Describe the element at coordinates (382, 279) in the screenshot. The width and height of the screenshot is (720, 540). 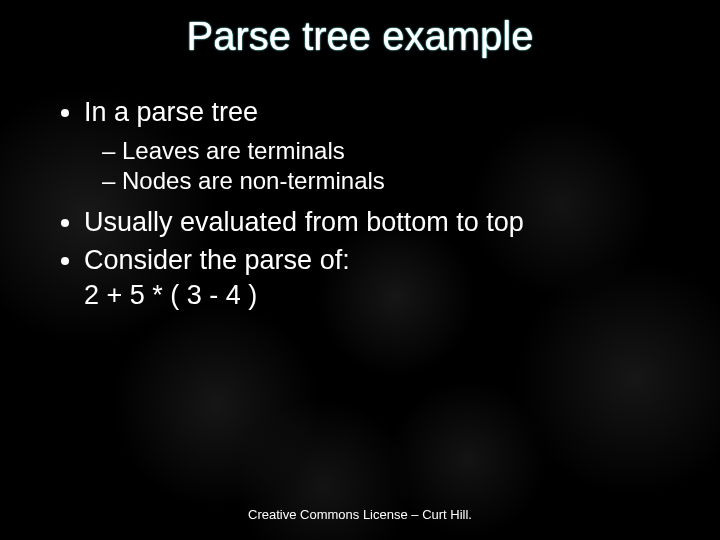
I see `bullet-3: Consider the parse of: 2 + 5 * ( 3 - 4 )` at that location.